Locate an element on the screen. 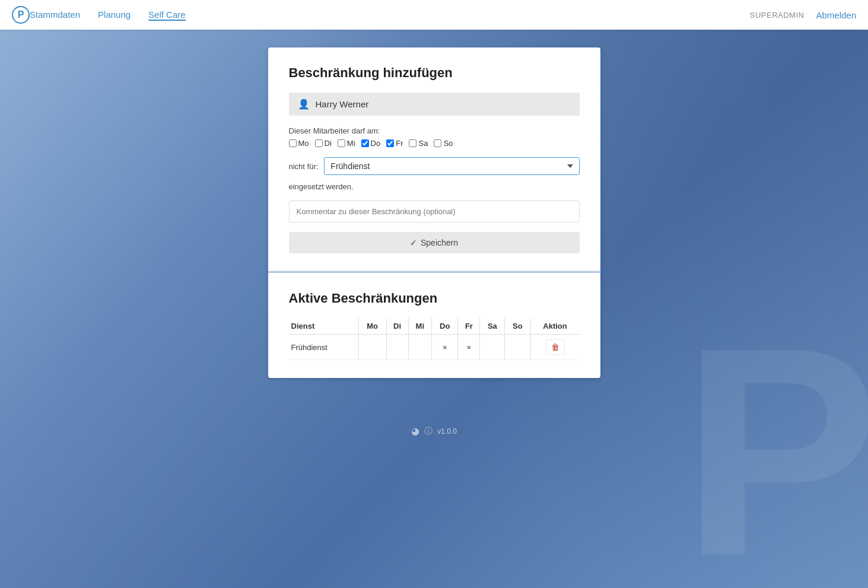  day-label-di: Di is located at coordinates (328, 144).